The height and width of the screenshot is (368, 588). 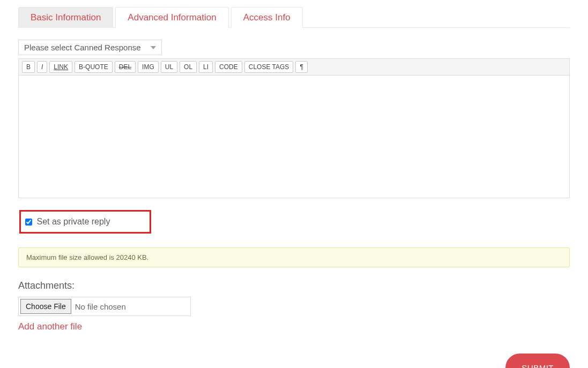 What do you see at coordinates (188, 67) in the screenshot?
I see `ol-button: OL` at bounding box center [188, 67].